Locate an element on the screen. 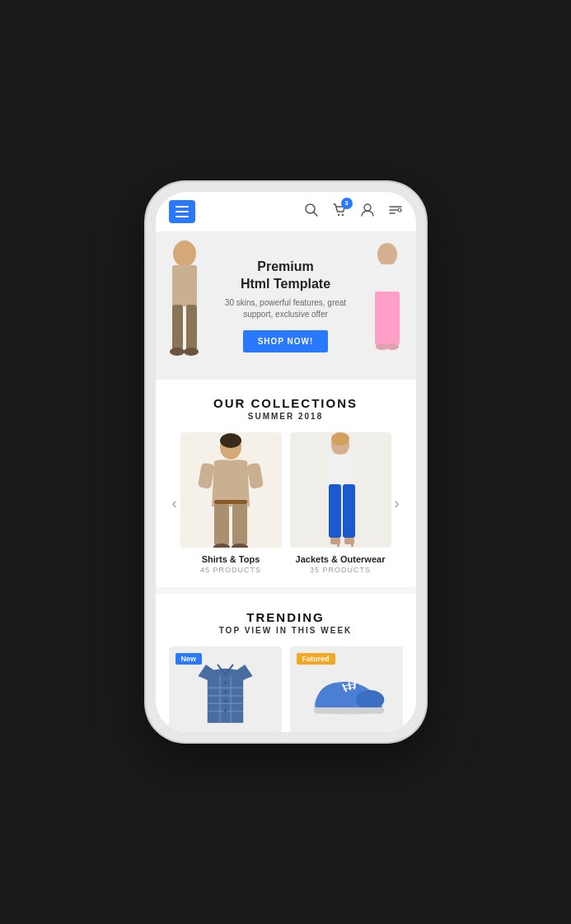 This screenshot has width=571, height=924. collection-count-jackets: 35 PRODUCTS is located at coordinates (340, 570).